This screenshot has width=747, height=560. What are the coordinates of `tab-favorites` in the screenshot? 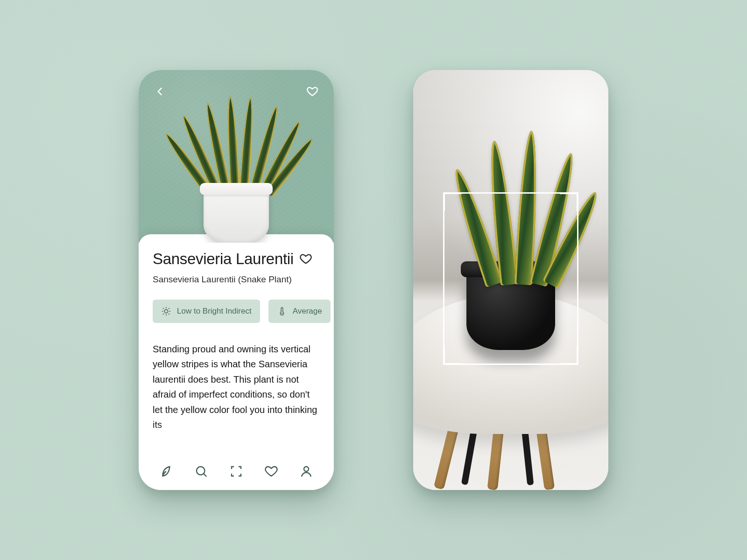 It's located at (271, 471).